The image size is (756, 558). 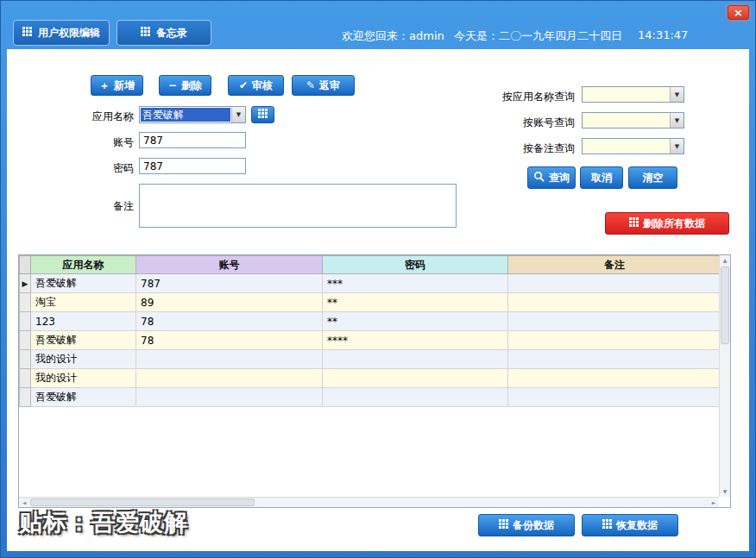 What do you see at coordinates (124, 86) in the screenshot?
I see `add-button-label: 新增` at bounding box center [124, 86].